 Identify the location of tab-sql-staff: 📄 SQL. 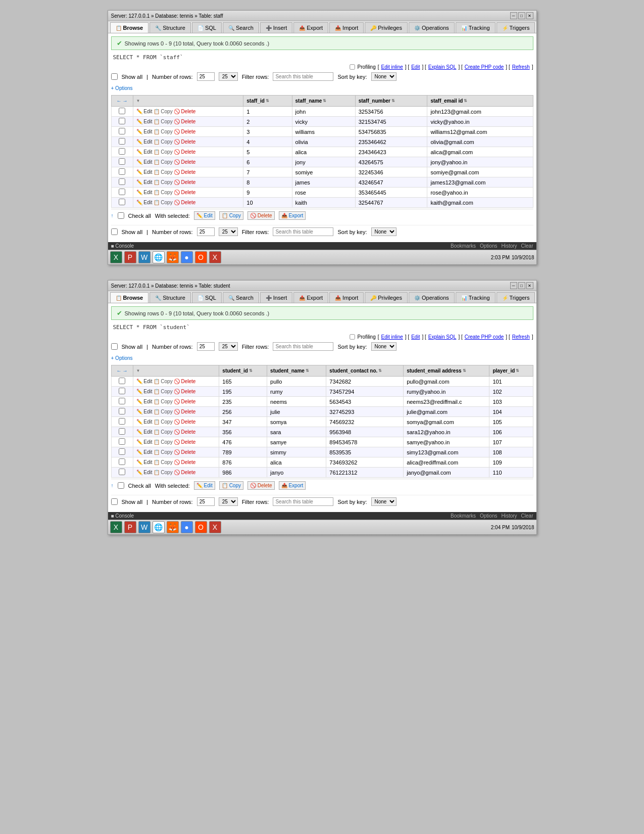
(207, 27).